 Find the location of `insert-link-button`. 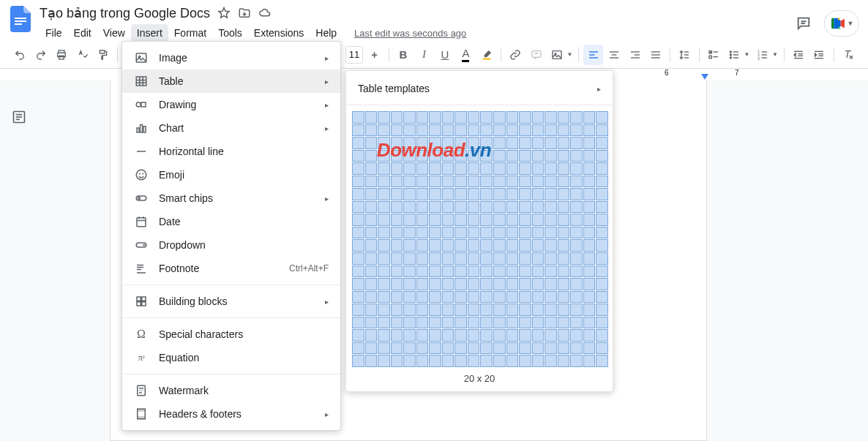

insert-link-button is located at coordinates (515, 55).